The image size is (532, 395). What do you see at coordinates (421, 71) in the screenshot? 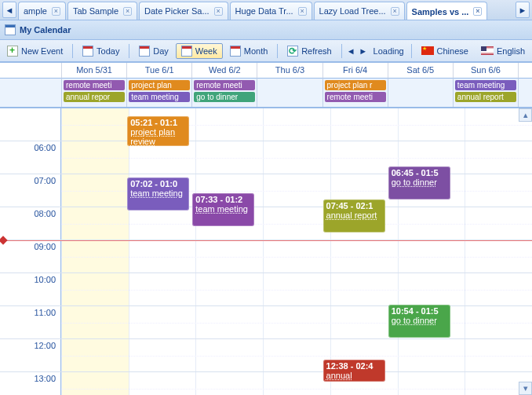
I see `day-header: Sat 6/5` at bounding box center [421, 71].